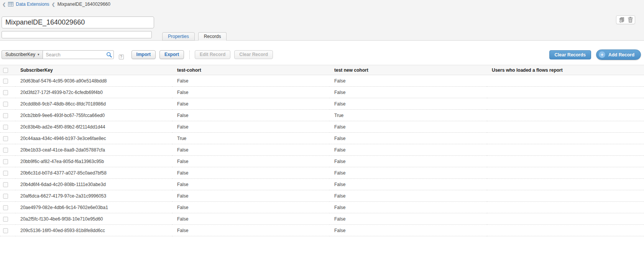 Image resolution: width=644 pixels, height=257 pixels. What do you see at coordinates (179, 36) in the screenshot?
I see `tab-properties: Properties` at bounding box center [179, 36].